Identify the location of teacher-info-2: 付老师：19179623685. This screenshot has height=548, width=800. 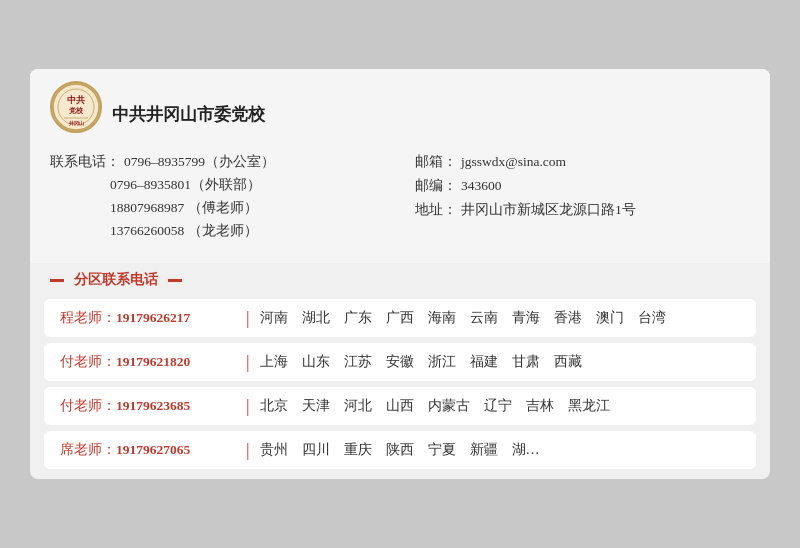
(150, 406).